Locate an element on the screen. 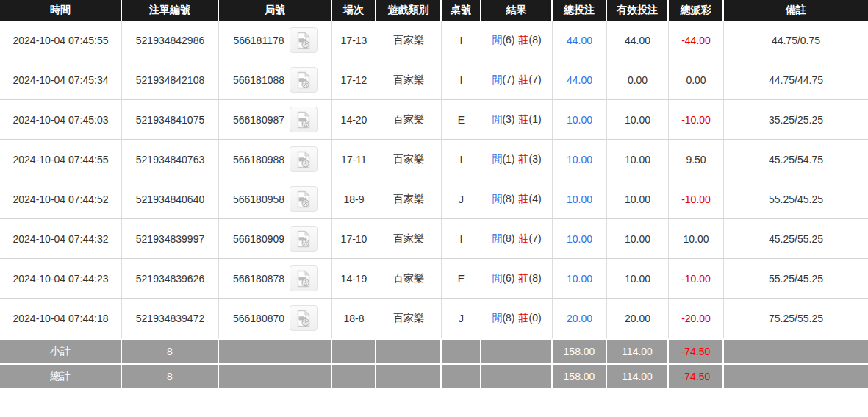  remark-cell: 55.25/45.25 is located at coordinates (796, 279).